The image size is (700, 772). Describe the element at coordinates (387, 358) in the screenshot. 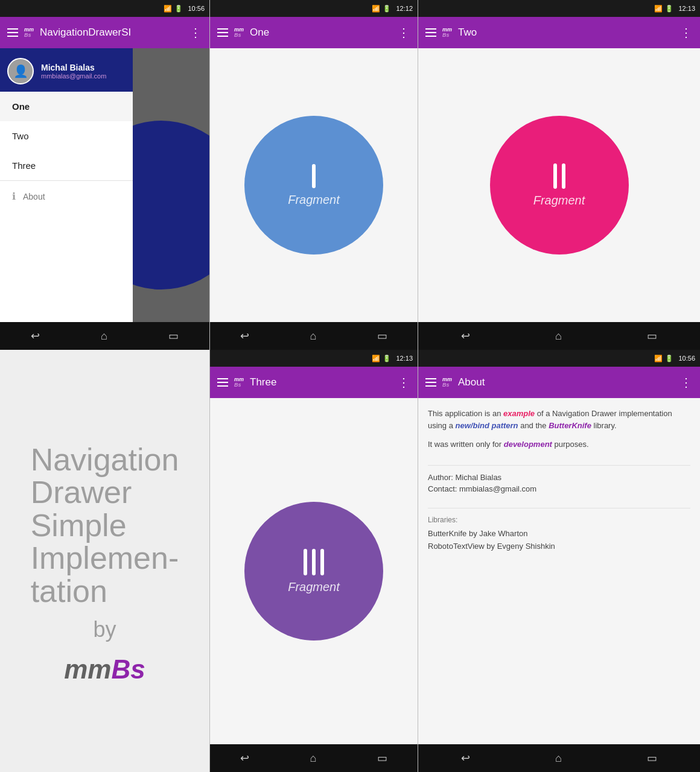

I see `battery-icon-4: 🔋` at that location.